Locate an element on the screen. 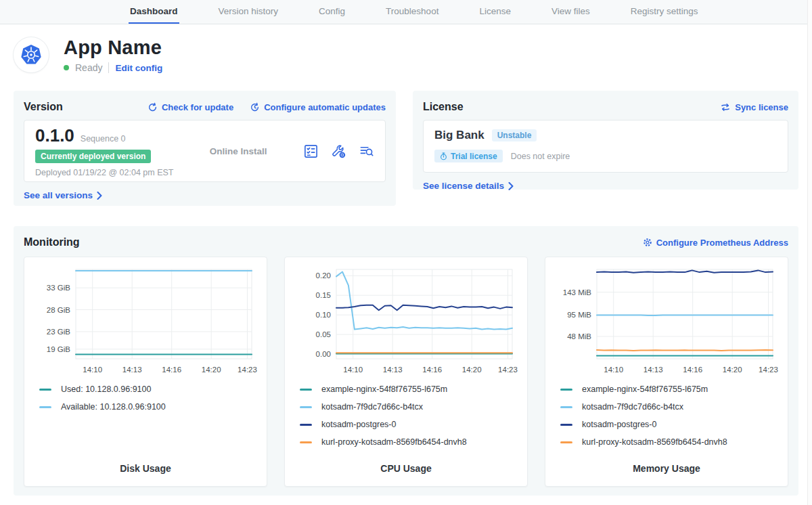  see-license-details-link: See license details is located at coordinates (468, 185).